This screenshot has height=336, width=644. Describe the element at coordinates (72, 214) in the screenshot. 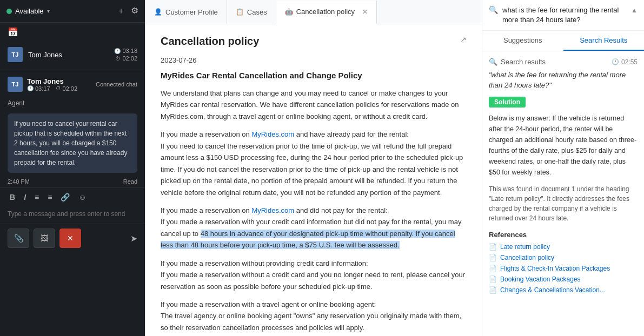

I see `chat-input` at that location.